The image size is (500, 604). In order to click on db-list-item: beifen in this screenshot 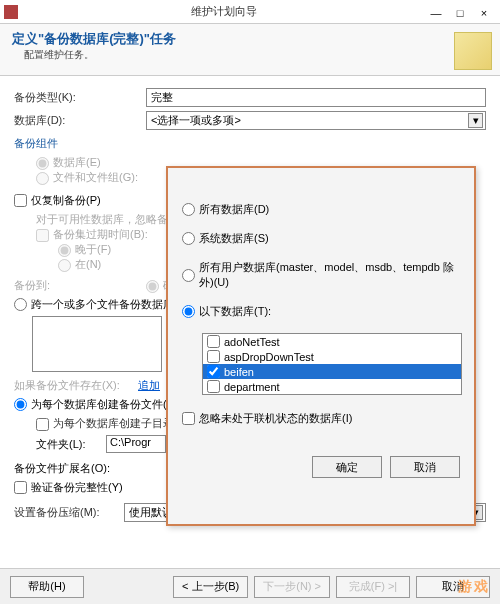, I will do `click(332, 372)`.